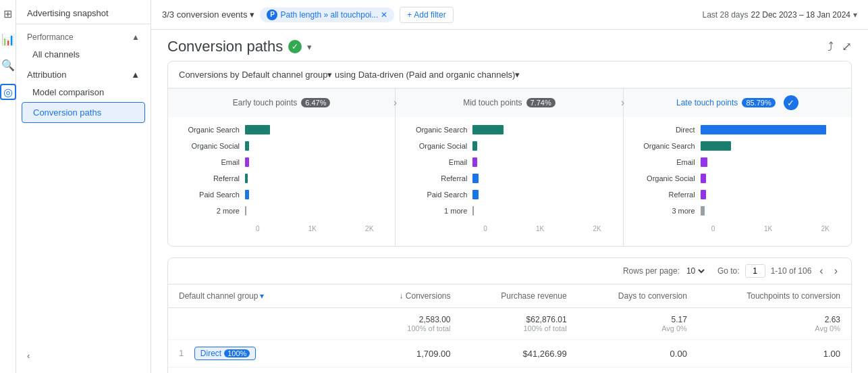 The height and width of the screenshot is (373, 868). I want to click on late-touch-check: ✓, so click(791, 103).